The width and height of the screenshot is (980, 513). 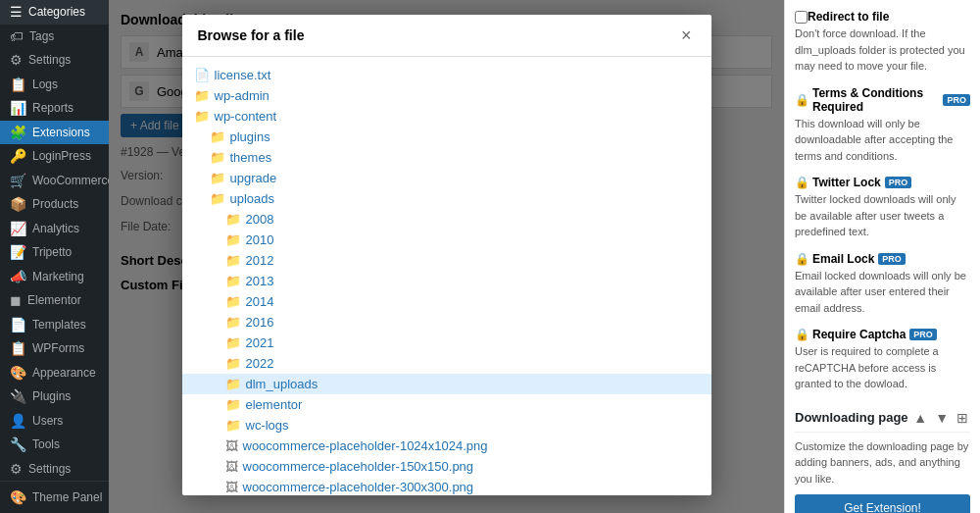 What do you see at coordinates (447, 281) in the screenshot?
I see `file-tree-item-2013: 📁2013` at bounding box center [447, 281].